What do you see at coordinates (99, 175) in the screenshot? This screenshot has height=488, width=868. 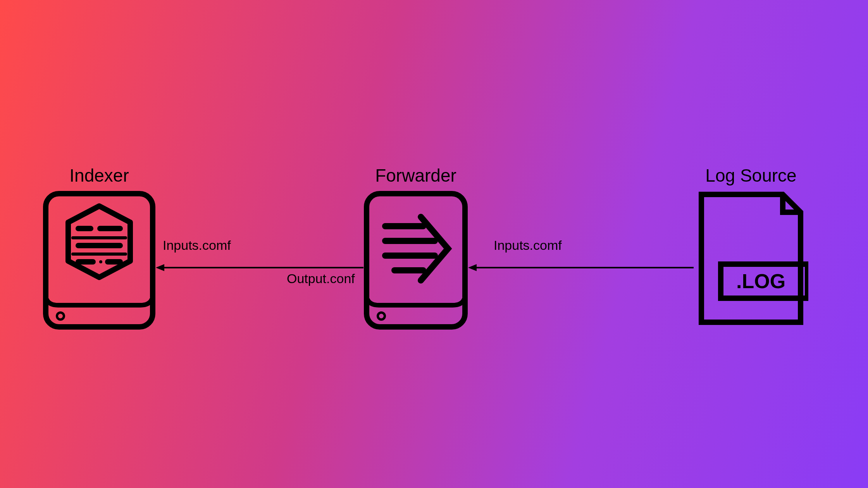 I see `indexer-title: Indexer` at bounding box center [99, 175].